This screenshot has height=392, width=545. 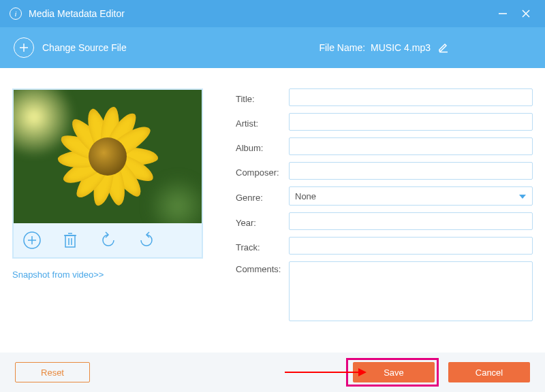 What do you see at coordinates (272, 14) in the screenshot?
I see `title-bar: i Media Metadata Editor` at bounding box center [272, 14].